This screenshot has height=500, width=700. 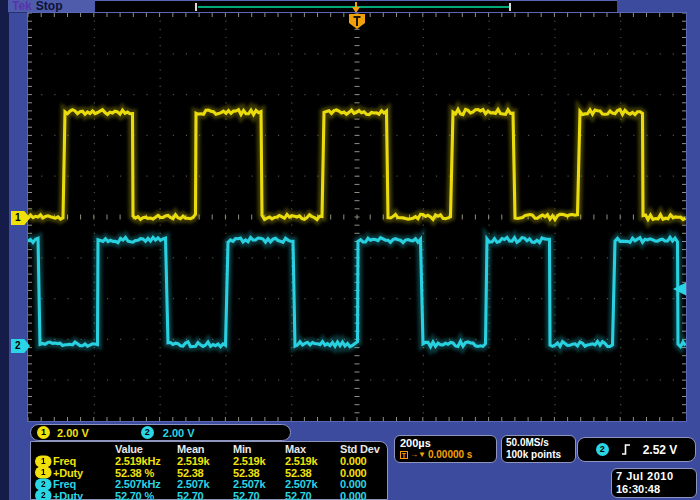 What do you see at coordinates (73, 433) in the screenshot?
I see `ch1-scale: 2.00 V` at bounding box center [73, 433].